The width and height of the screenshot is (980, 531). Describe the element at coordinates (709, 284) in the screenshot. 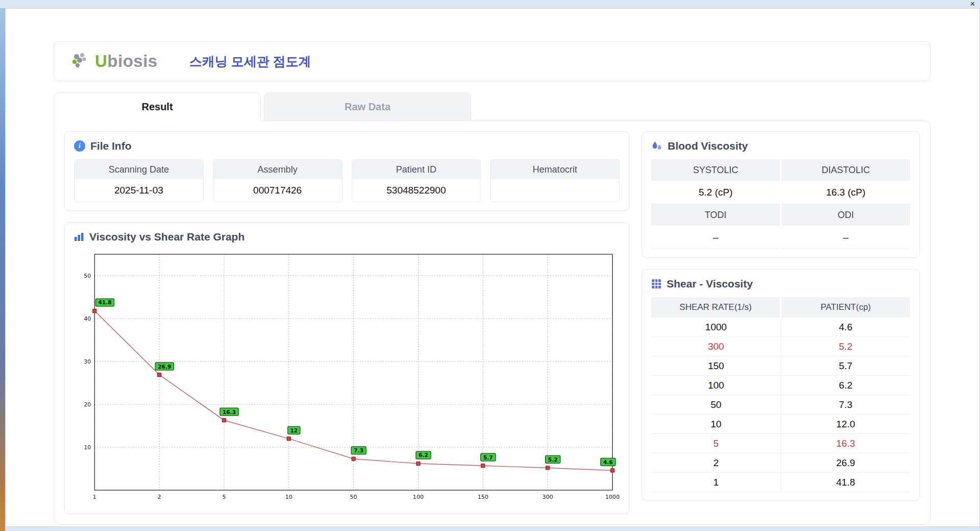

I see `shear-viscosity-title: Shear - Viscosity` at that location.